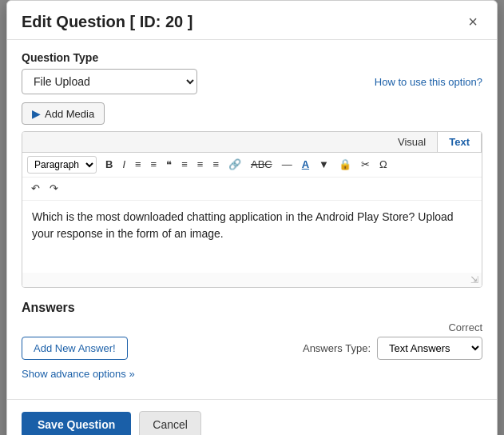 The width and height of the screenshot is (504, 435). I want to click on advance-options-link: Show advance options », so click(78, 374).